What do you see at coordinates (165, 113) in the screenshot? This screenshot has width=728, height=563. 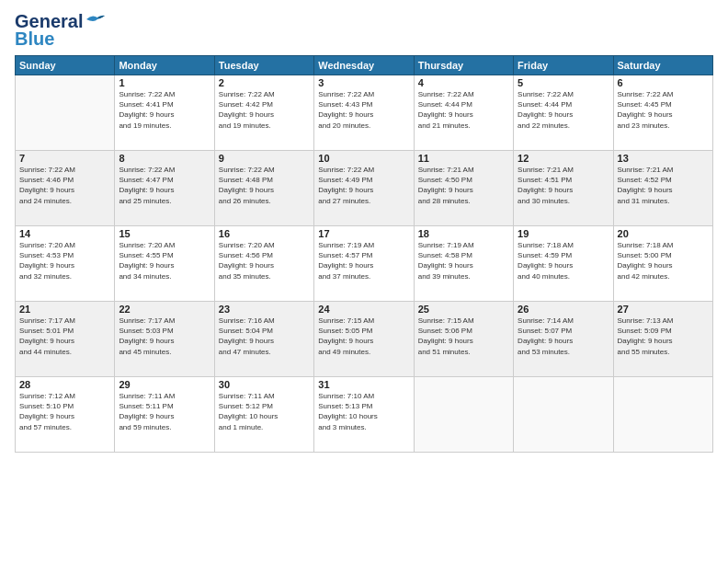 I see `calendar-cell: 1Sunrise: 7:22 AM Sunset: 4:41 PM Daylig…` at bounding box center [165, 113].